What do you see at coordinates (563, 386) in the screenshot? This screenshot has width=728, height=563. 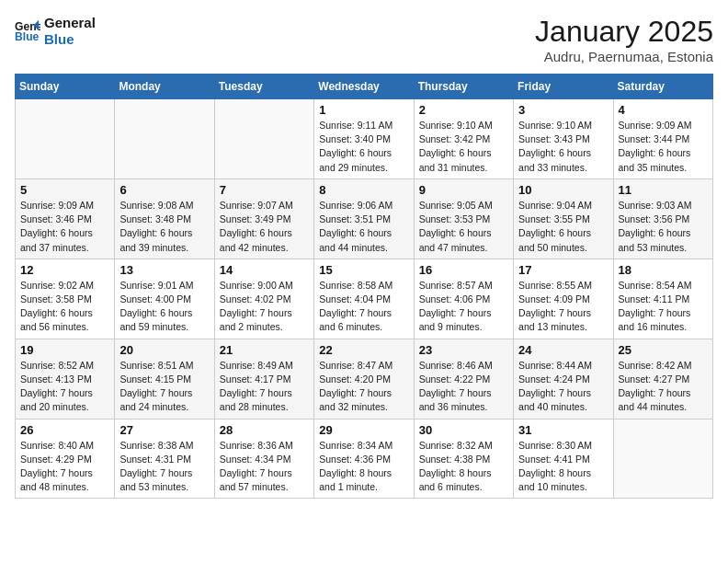 I see `day-detail: Sunrise: 8:44 AM Sunset: 4:24 PM Dayligh…` at bounding box center [563, 386].